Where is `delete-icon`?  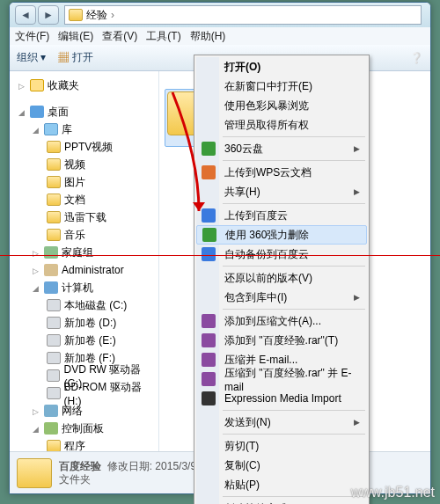
delete-icon is located at coordinates (209, 235).